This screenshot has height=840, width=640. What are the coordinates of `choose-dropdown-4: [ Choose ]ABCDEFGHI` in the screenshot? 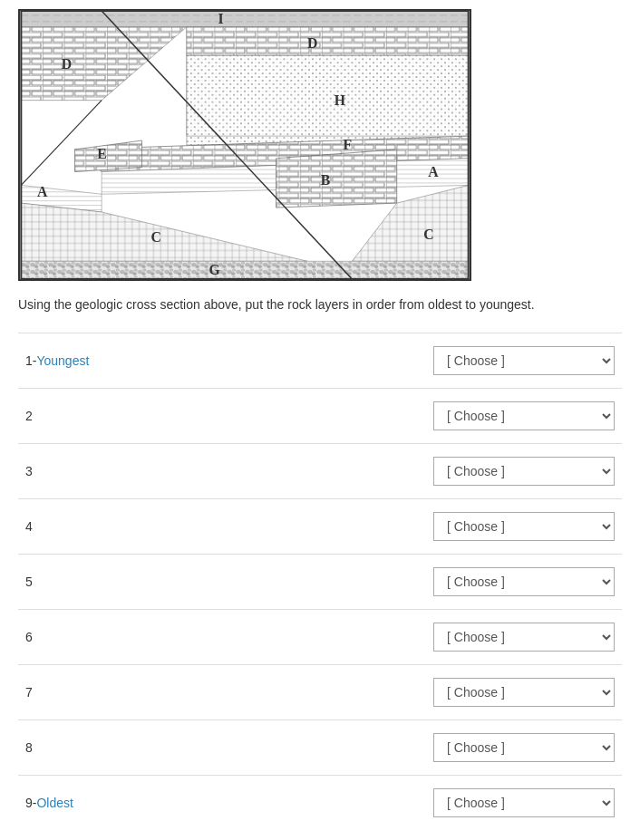 It's located at (524, 526).